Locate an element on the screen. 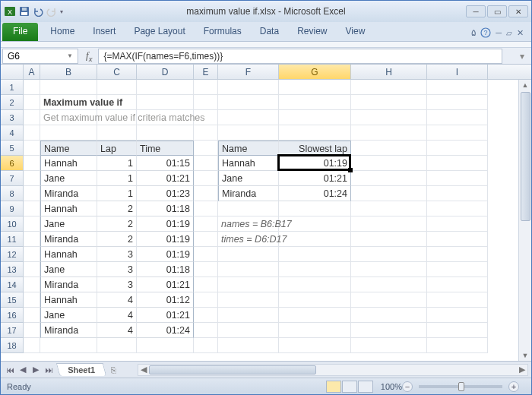  col-header-G: G is located at coordinates (315, 71).